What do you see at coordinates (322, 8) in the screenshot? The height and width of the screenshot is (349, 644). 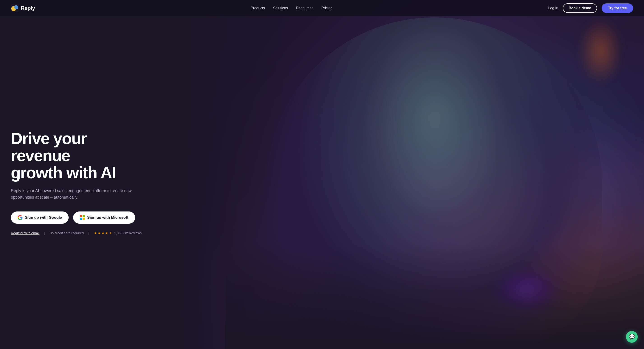 I see `navbar: Reply Products Solutions Resources Prici…` at bounding box center [322, 8].